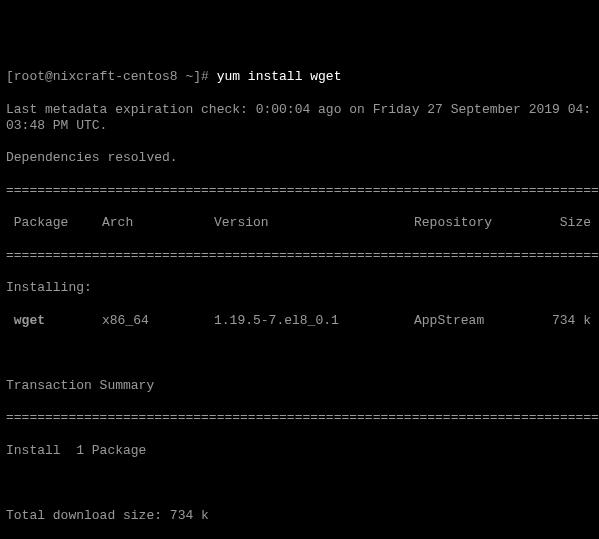 The image size is (599, 539). Describe the element at coordinates (478, 321) in the screenshot. I see `pkg-repo: AppStream` at that location.